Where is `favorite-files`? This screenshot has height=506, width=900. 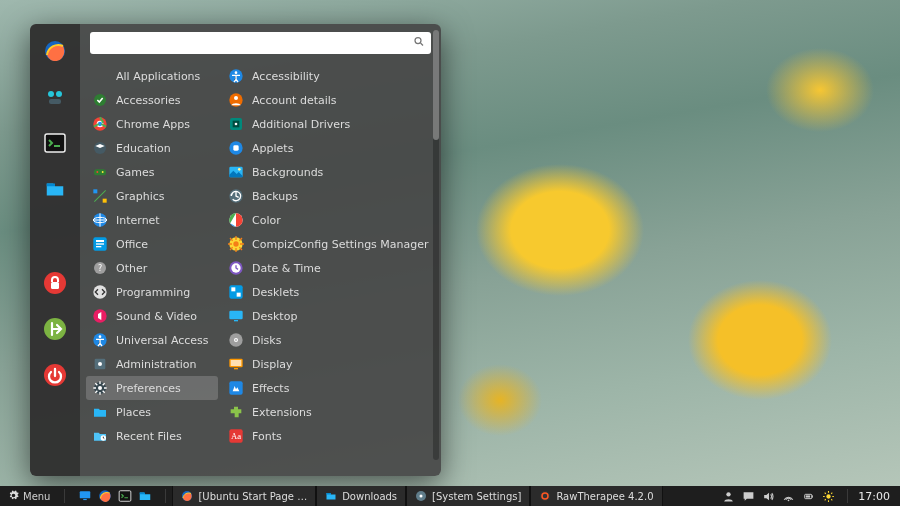 favorite-files is located at coordinates (55, 190).